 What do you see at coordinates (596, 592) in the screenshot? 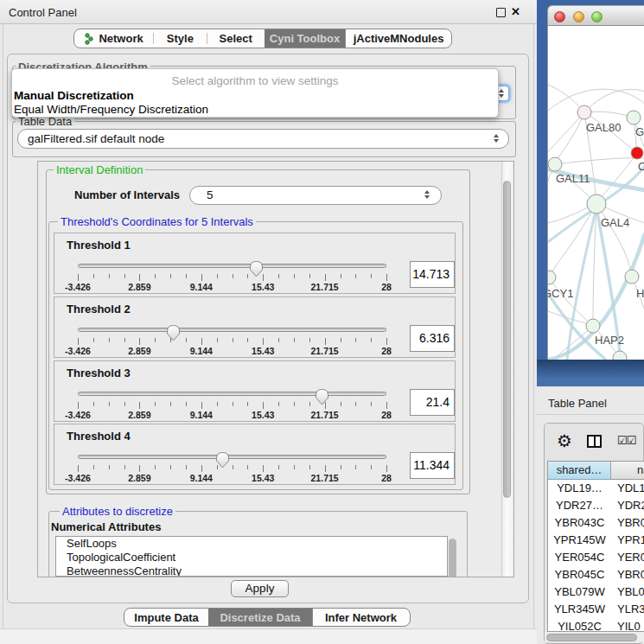
I see `table-row: YBL079WYBL0` at bounding box center [596, 592].